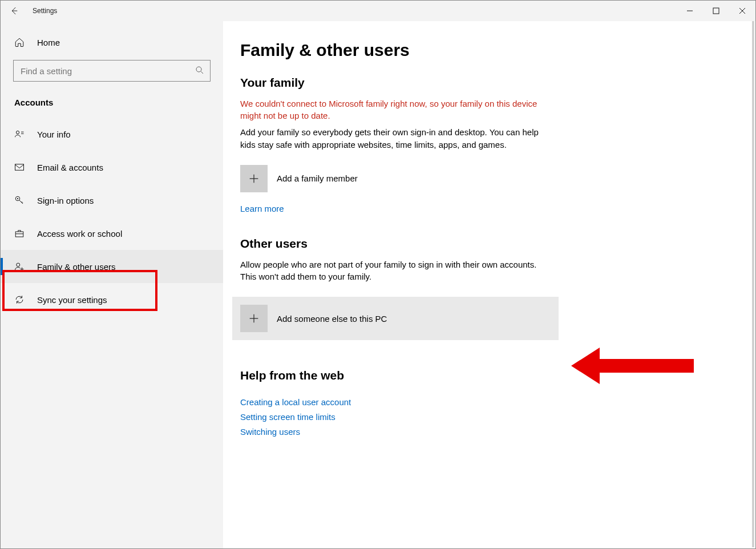  What do you see at coordinates (296, 402) in the screenshot?
I see `help-link-local-user: Creating a local user account` at bounding box center [296, 402].